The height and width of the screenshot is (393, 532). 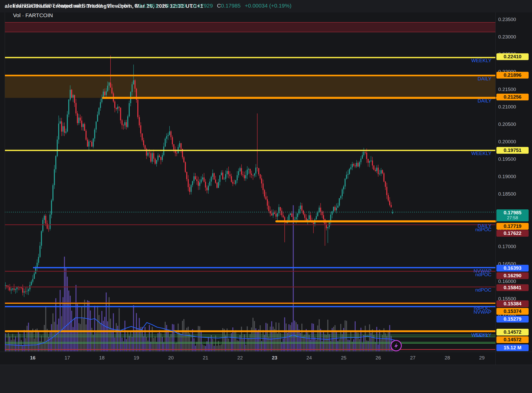 What do you see at coordinates (192, 6) in the screenshot?
I see `ohlc-low-key: L` at bounding box center [192, 6].